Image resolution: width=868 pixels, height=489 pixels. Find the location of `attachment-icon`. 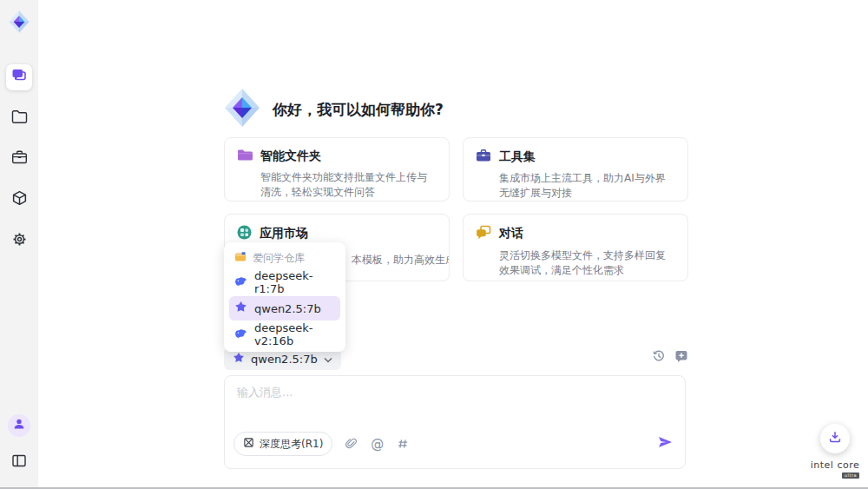

attachment-icon is located at coordinates (352, 444).